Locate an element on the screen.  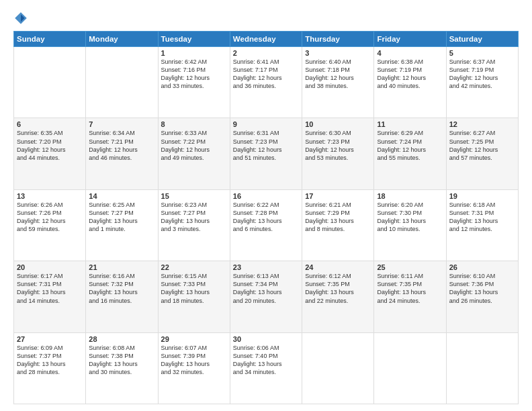
day-info: Sunrise: 6:13 AM Sunset: 7:34 PM Dayligh… is located at coordinates (266, 289).